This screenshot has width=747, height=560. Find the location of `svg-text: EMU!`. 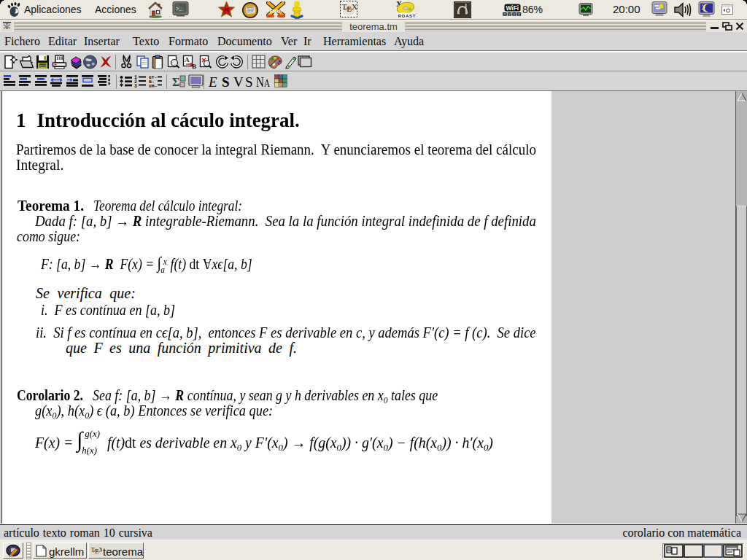

svg-text: EMU! is located at coordinates (276, 12).